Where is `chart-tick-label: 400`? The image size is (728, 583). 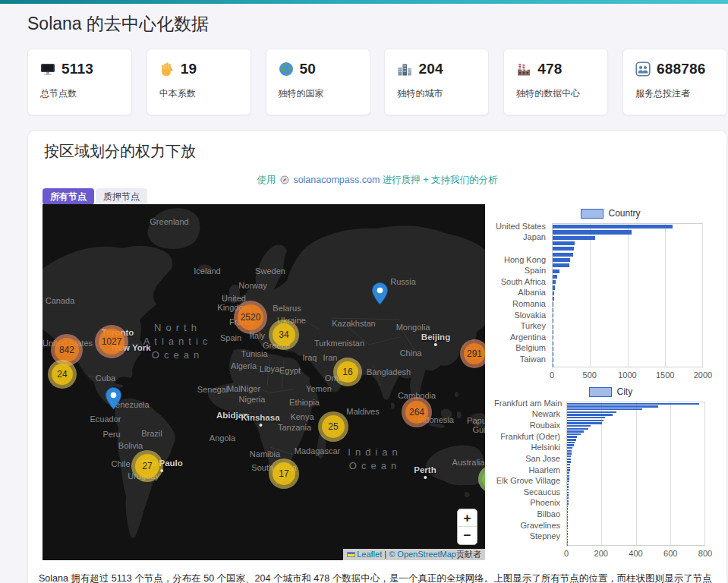 chart-tick-label: 400 is located at coordinates (636, 553).